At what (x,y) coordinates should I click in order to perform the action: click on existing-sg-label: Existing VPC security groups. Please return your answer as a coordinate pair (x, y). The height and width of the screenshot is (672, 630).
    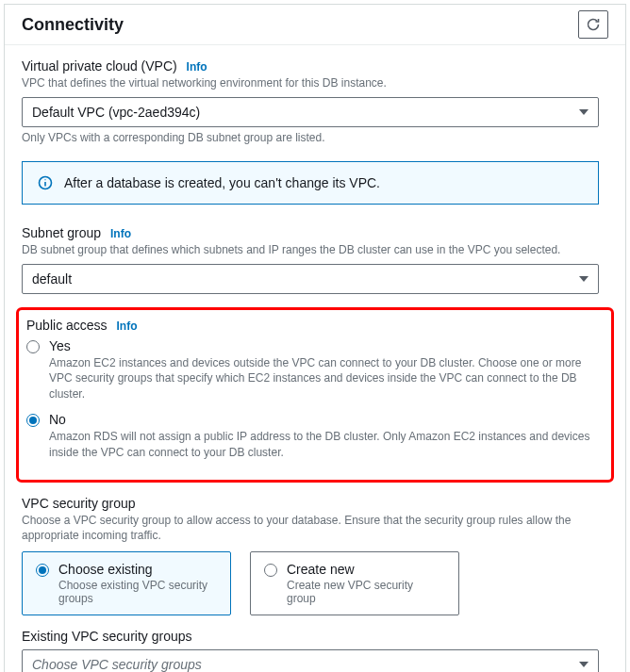
    Looking at the image, I should click on (315, 636).